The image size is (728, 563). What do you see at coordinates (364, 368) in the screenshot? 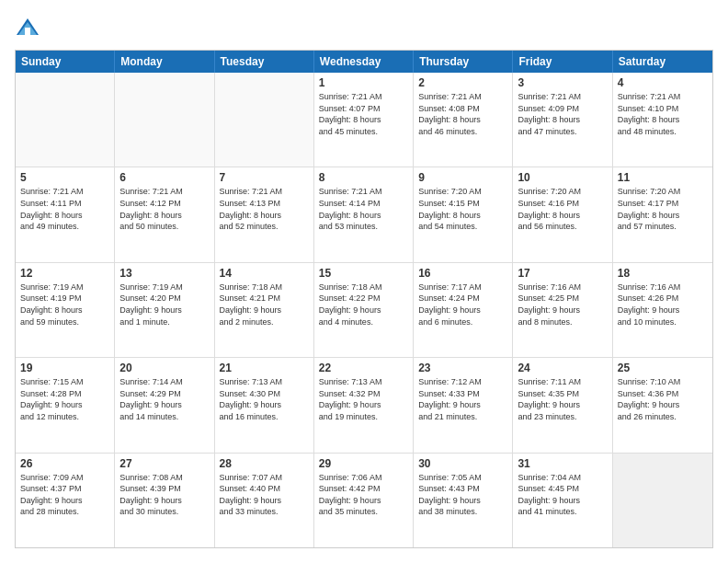
I see `day-number: 22` at bounding box center [364, 368].